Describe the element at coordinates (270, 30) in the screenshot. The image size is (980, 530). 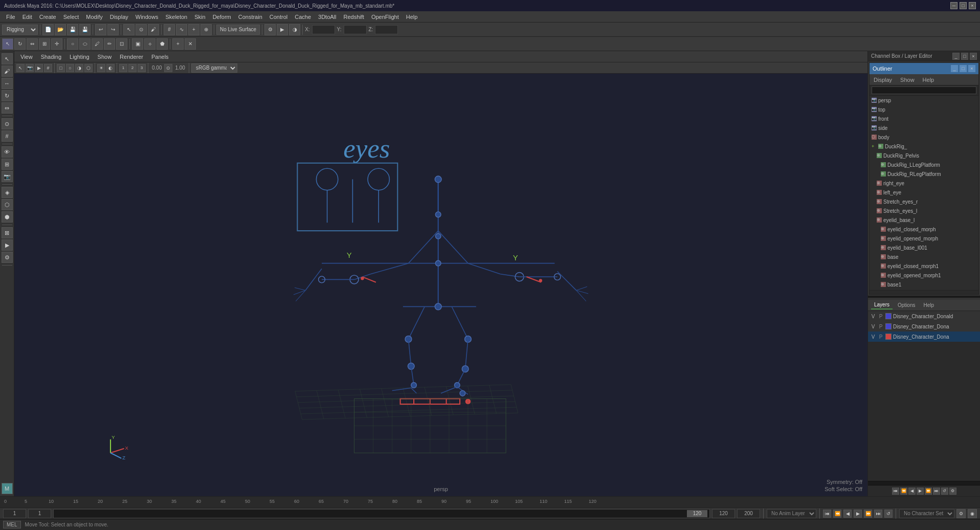
I see `render-settings-button: ⚙` at that location.